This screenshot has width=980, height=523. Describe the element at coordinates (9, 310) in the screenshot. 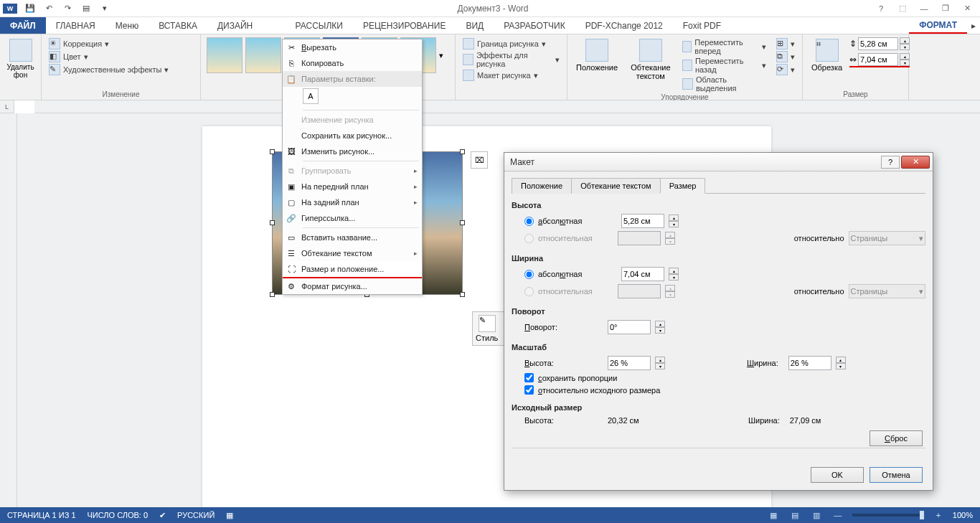

I see `vertical-ruler` at that location.